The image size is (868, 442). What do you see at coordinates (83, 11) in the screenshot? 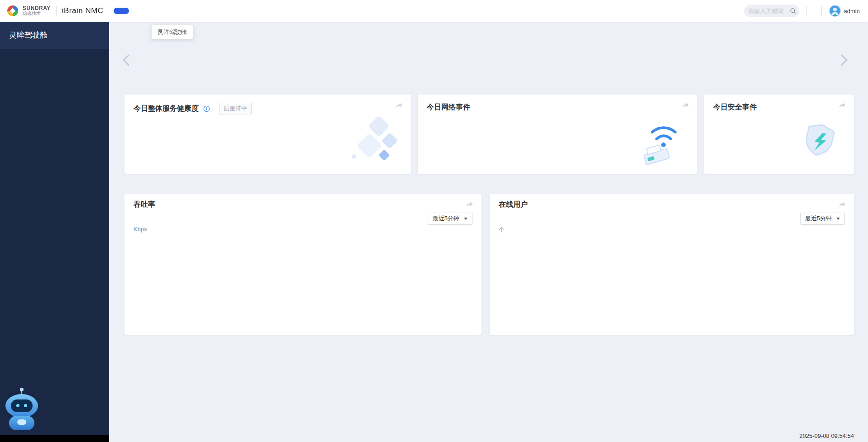
I see `product-name: iBrain NMC` at bounding box center [83, 11].